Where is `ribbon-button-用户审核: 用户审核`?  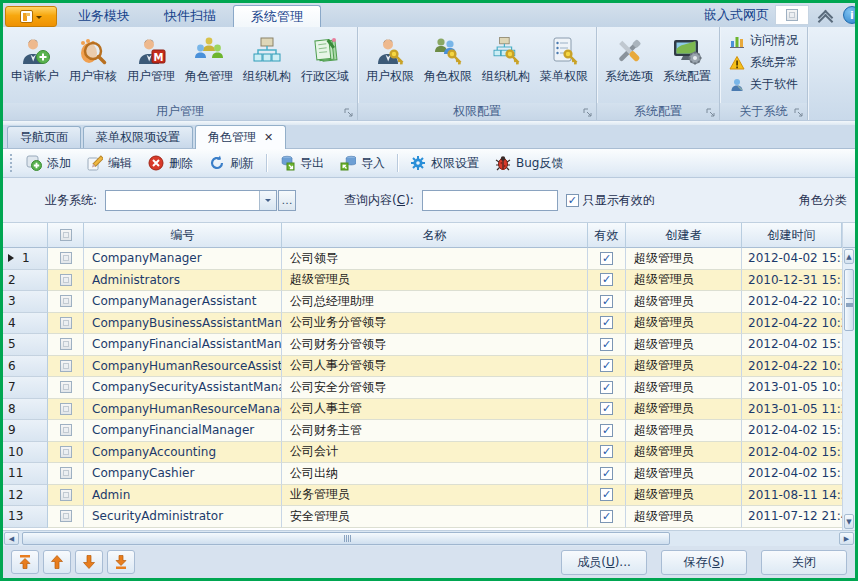 ribbon-button-用户审核: 用户审核 is located at coordinates (93, 57).